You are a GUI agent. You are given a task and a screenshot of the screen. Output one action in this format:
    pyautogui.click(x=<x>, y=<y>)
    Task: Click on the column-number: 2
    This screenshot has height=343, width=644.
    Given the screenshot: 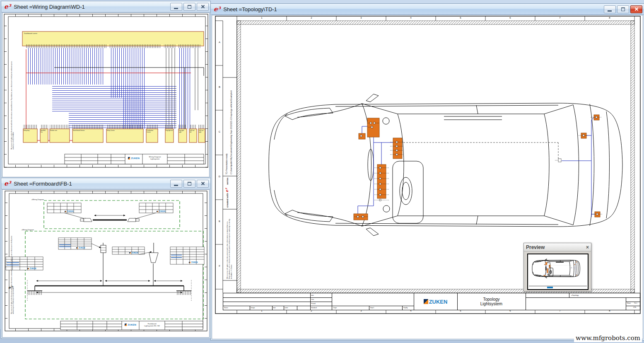 What is the action you would take?
    pyautogui.click(x=311, y=18)
    